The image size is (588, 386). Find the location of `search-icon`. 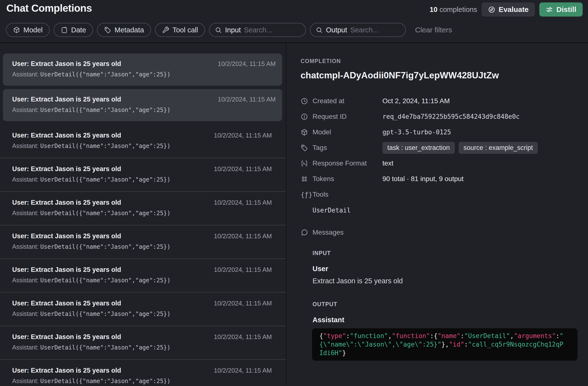

search-icon is located at coordinates (218, 30).